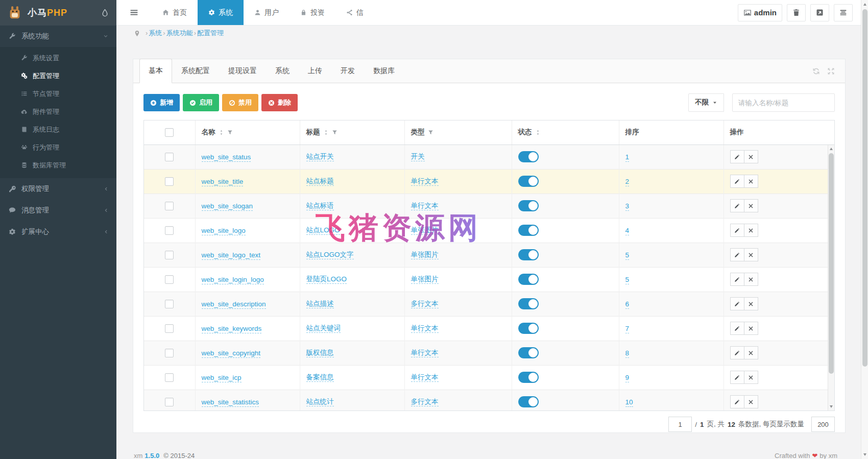 This screenshot has height=459, width=868. Describe the element at coordinates (831, 278) in the screenshot. I see `table-scrollbar` at that location.